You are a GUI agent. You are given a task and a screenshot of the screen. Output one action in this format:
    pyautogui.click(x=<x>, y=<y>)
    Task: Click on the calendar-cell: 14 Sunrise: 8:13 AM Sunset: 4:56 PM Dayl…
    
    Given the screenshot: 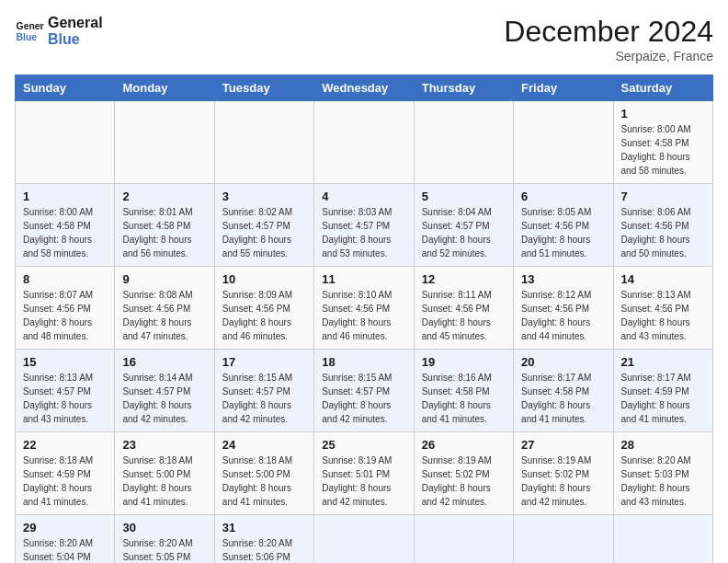 What is the action you would take?
    pyautogui.click(x=663, y=308)
    